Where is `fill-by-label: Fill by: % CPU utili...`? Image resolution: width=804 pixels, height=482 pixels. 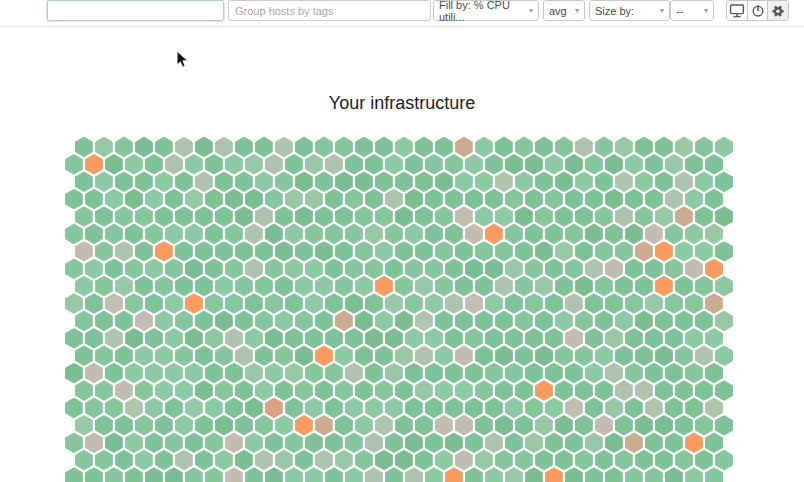 fill-by-label: Fill by: % CPU utili... is located at coordinates (482, 12).